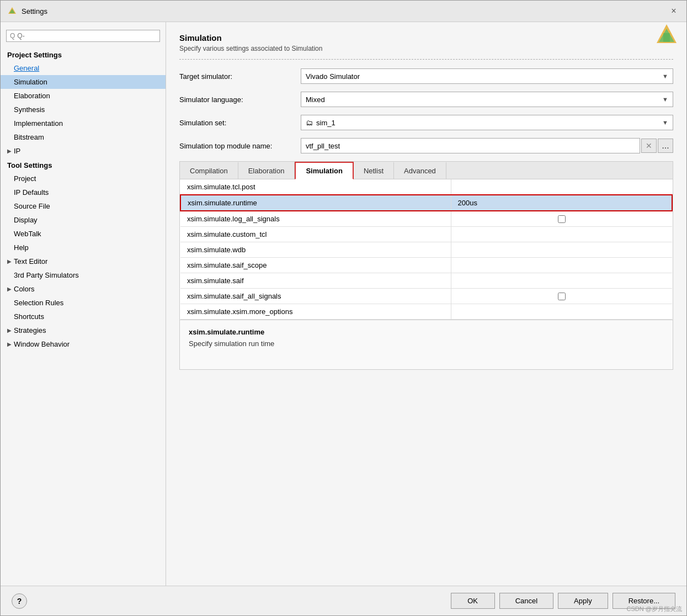 The height and width of the screenshot is (616, 687). What do you see at coordinates (83, 220) in the screenshot?
I see `sidebar-item-display: Display` at bounding box center [83, 220].